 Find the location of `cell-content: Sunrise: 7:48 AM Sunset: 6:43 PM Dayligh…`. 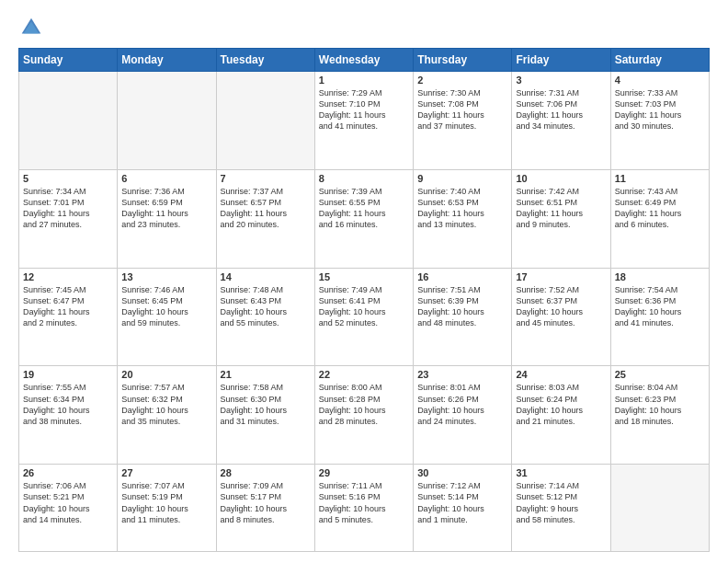

cell-content: Sunrise: 7:48 AM Sunset: 6:43 PM Dayligh… is located at coordinates (266, 307).